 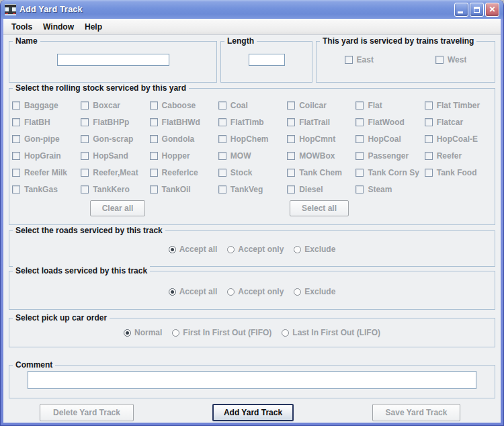 I want to click on comment-input, so click(x=252, y=380).